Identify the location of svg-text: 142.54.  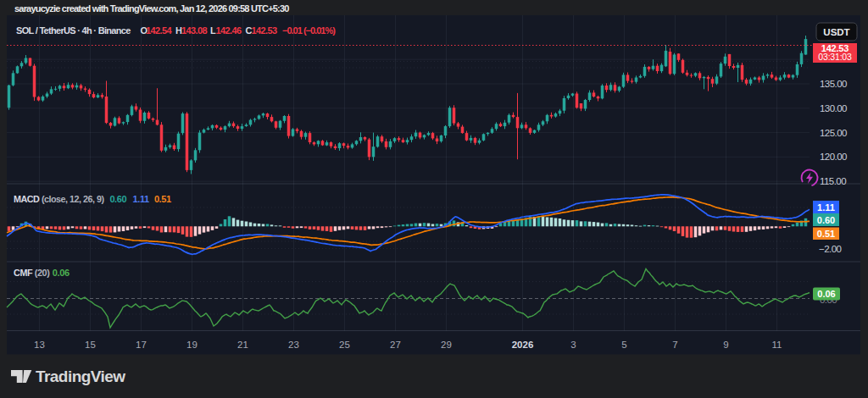
(159, 30).